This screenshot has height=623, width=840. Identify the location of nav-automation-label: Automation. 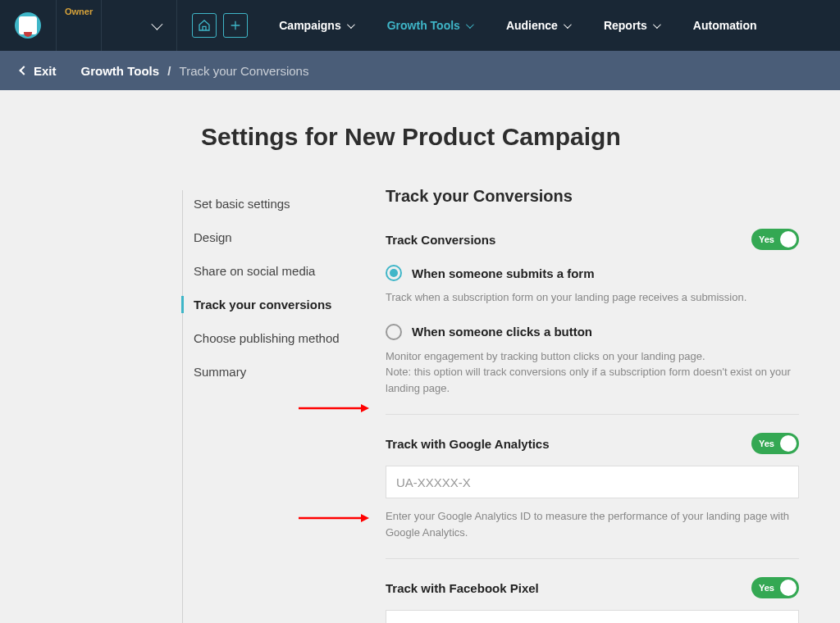
(725, 25).